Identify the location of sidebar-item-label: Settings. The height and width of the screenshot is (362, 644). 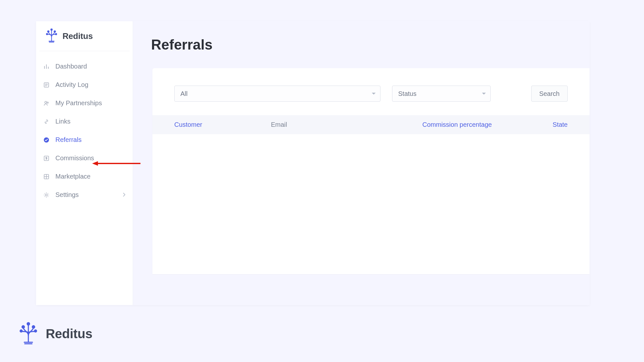
(67, 195).